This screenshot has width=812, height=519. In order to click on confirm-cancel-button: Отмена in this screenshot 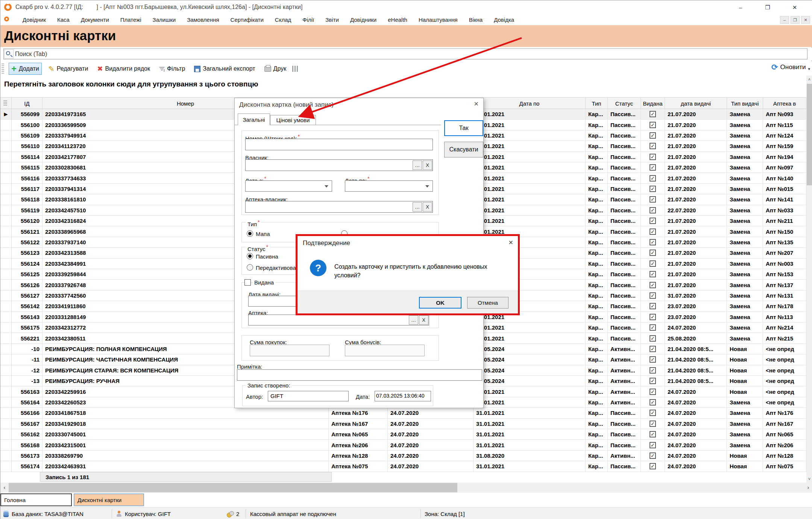, I will do `click(488, 303)`.